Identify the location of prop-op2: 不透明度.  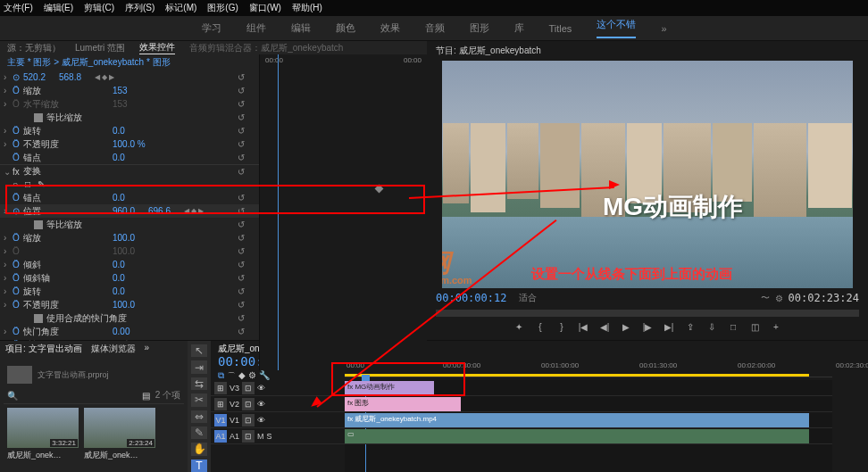
(68, 305).